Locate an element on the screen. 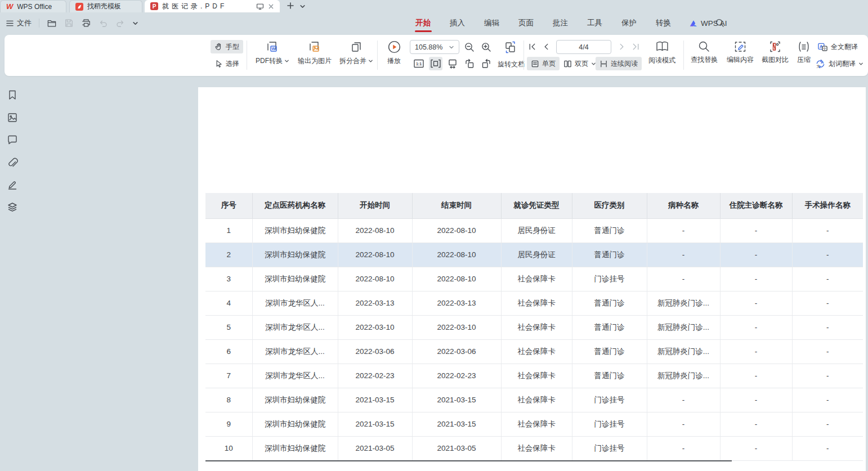 The width and height of the screenshot is (868, 471). menu-tab-tools: 工具 is located at coordinates (594, 23).